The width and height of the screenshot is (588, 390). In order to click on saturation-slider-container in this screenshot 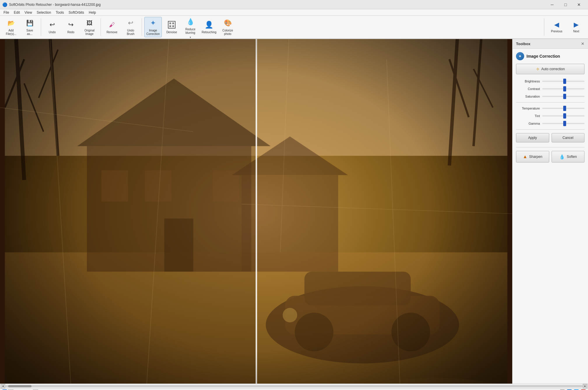, I will do `click(563, 96)`.